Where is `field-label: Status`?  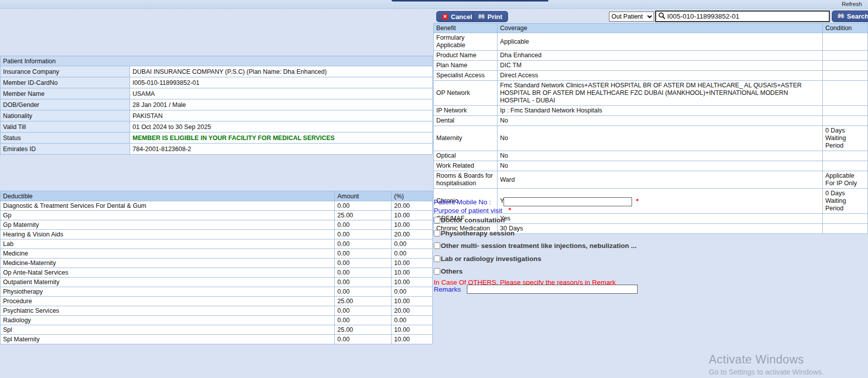
field-label: Status is located at coordinates (65, 138).